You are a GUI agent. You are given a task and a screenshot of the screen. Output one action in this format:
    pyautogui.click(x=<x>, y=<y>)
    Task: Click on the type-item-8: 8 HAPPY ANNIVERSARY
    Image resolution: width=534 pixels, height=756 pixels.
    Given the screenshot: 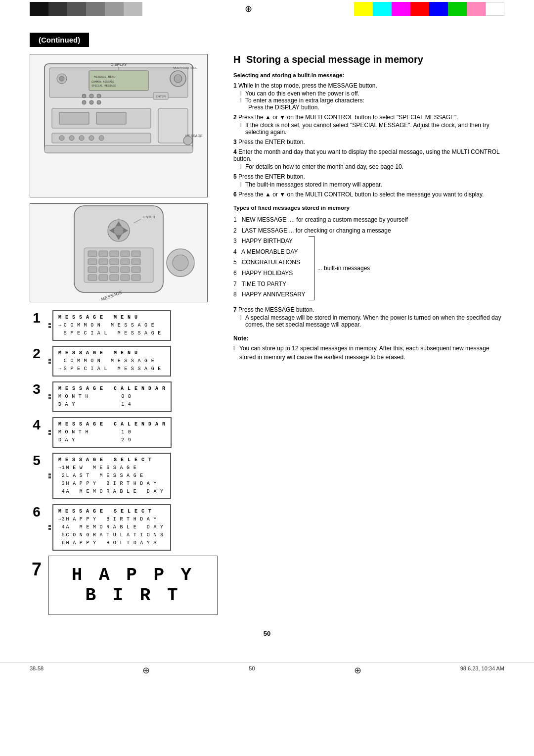 What is the action you would take?
    pyautogui.click(x=269, y=295)
    